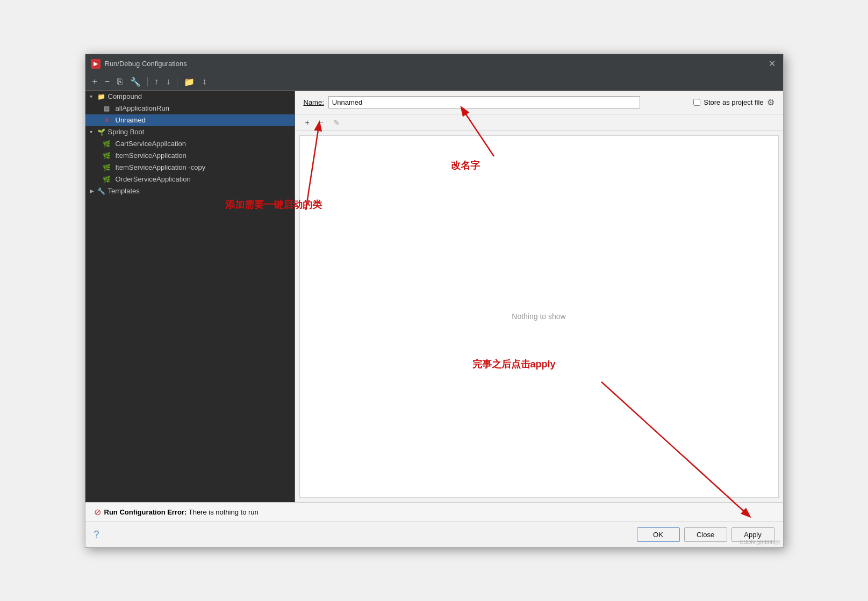 This screenshot has width=868, height=601. Describe the element at coordinates (190, 132) in the screenshot. I see `tree-item-spring-boot: ▾ 🌱 Spring Boot` at that location.